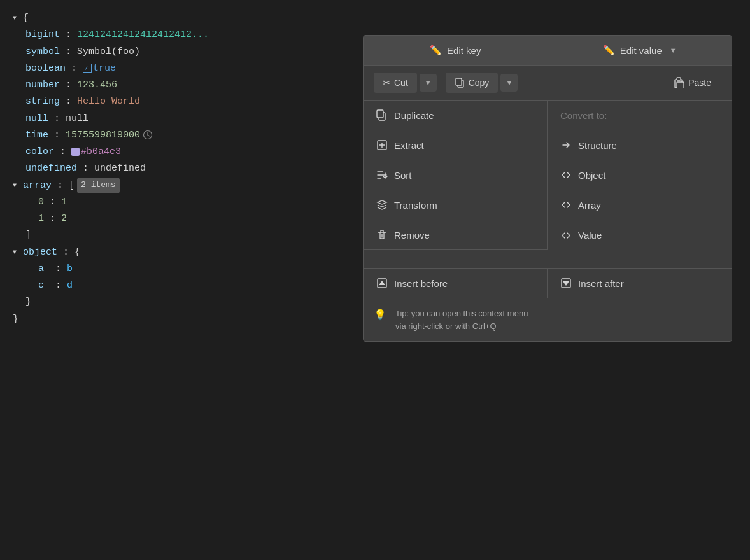  What do you see at coordinates (640, 50) in the screenshot?
I see `edit-value-button: ✏️ Edit value ▼` at bounding box center [640, 50].